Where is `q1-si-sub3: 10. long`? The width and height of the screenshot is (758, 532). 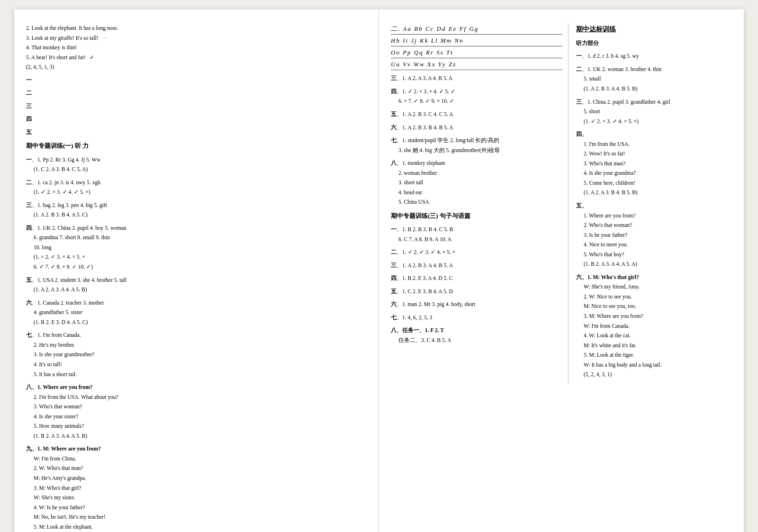
q1-si-sub3: 10. long is located at coordinates (196, 248).